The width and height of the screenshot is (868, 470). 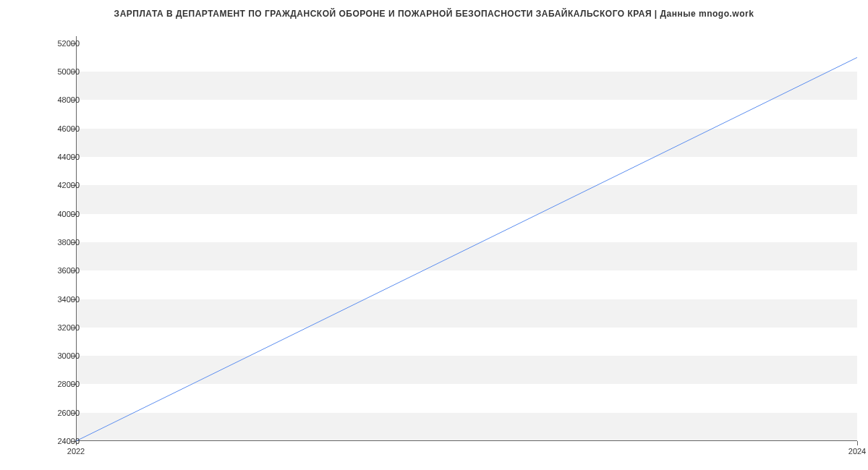 What do you see at coordinates (857, 451) in the screenshot?
I see `x-tick-label: 2024` at bounding box center [857, 451].